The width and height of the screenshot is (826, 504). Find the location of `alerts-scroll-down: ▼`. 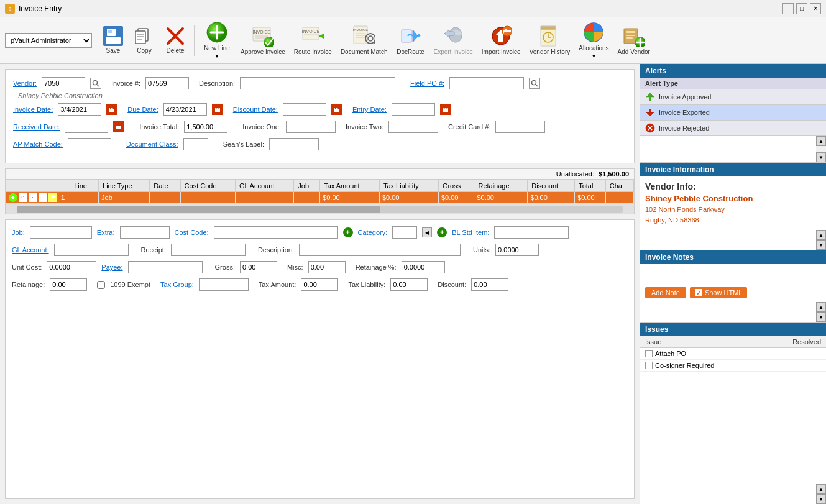

alerts-scroll-down: ▼ is located at coordinates (821, 157).